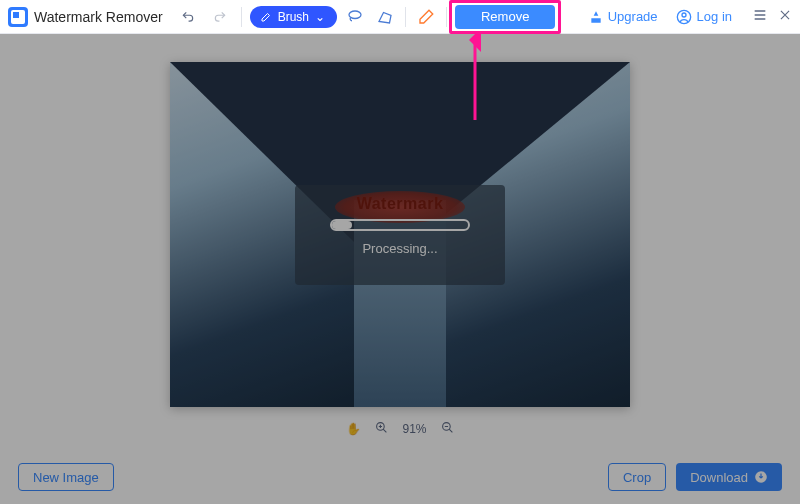  Describe the element at coordinates (18, 17) in the screenshot. I see `app-logo-icon` at that location.